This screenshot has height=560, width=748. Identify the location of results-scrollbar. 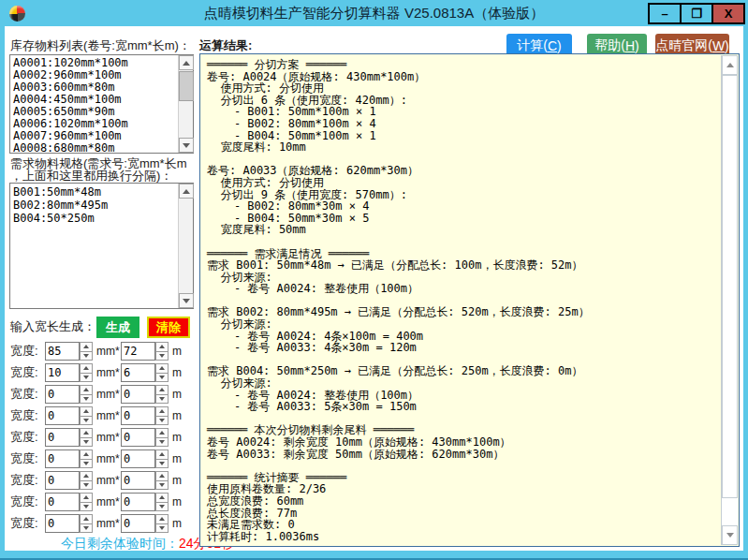
(729, 300).